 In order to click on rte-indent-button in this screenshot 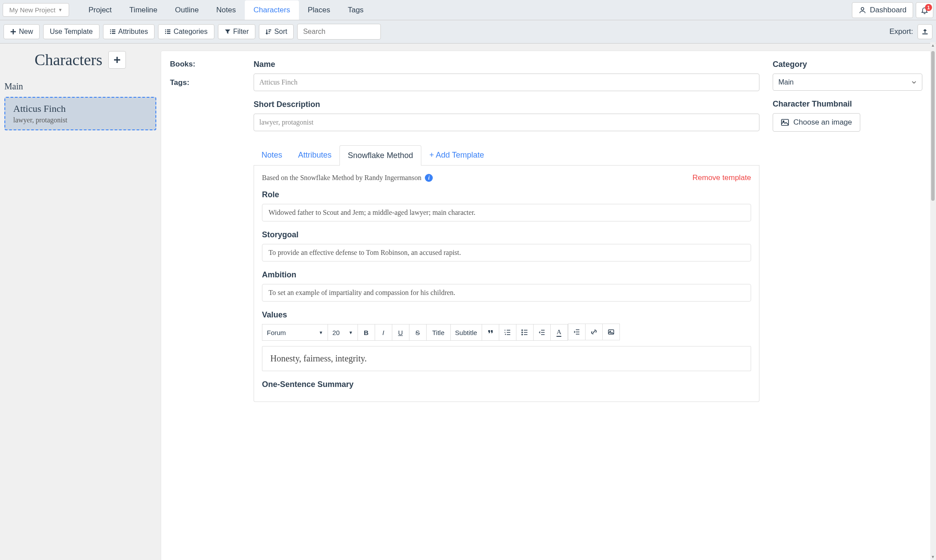, I will do `click(577, 332)`.